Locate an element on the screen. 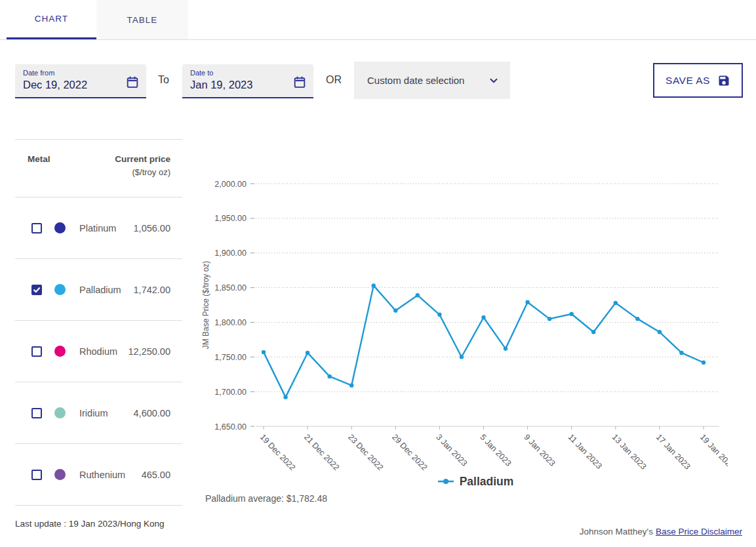 The height and width of the screenshot is (547, 756). tab-table: TABLE is located at coordinates (142, 20).